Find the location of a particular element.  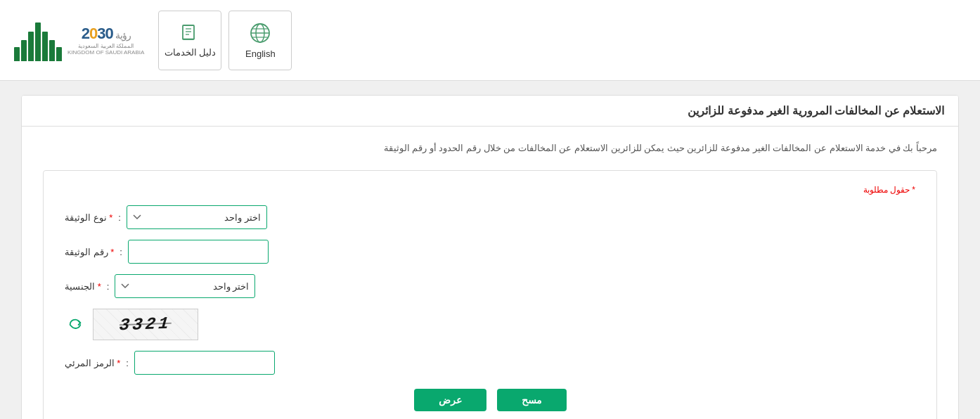

page-title: الاستعلام عن المخالفات المرورية الغير مد… is located at coordinates (815, 111).